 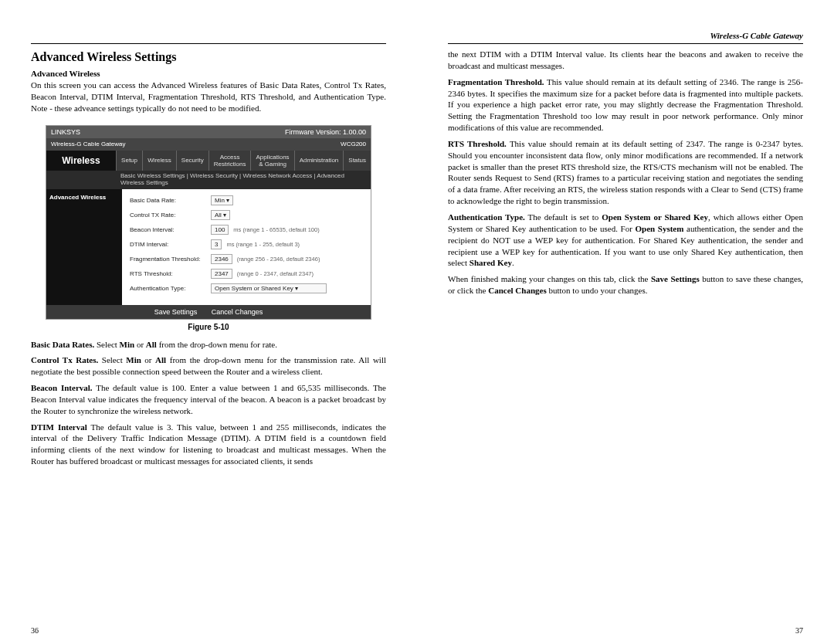 I want to click on tab-apps: Applications & Gaming, so click(x=272, y=161).